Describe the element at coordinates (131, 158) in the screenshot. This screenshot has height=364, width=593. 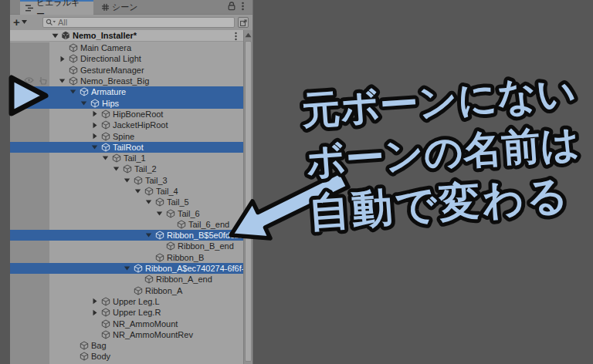
I see `tree-row: Tail_1` at that location.